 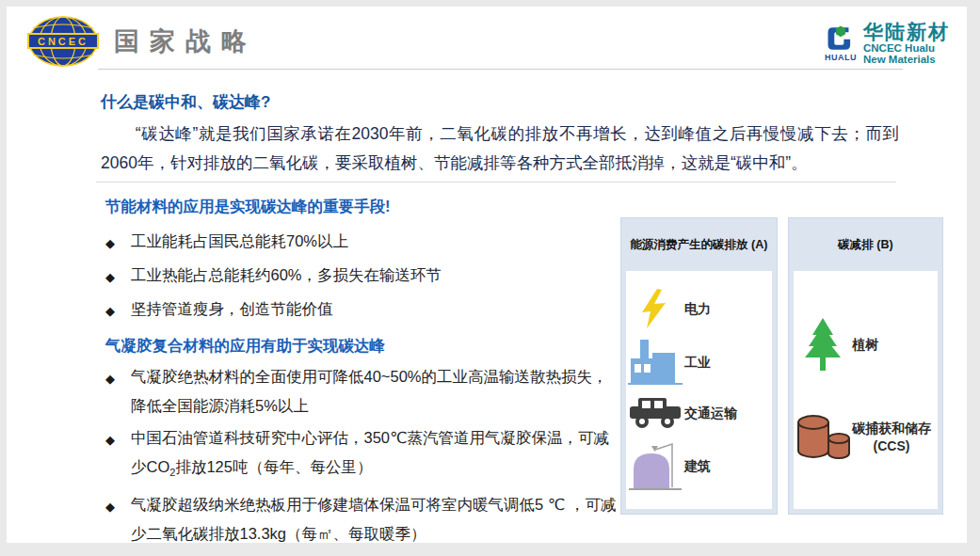 I want to click on panel-row-electricity: 电力, so click(x=699, y=309).